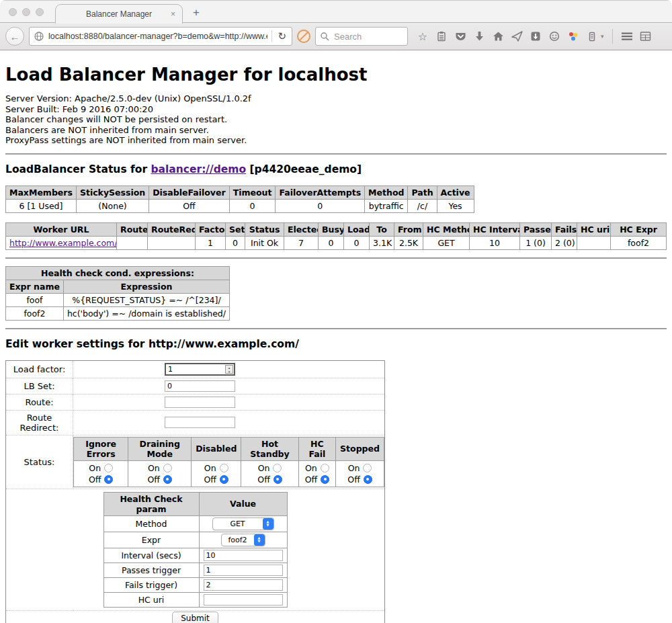 This screenshot has height=623, width=672. Describe the element at coordinates (271, 36) in the screenshot. I see `urlbar-divider` at that location.